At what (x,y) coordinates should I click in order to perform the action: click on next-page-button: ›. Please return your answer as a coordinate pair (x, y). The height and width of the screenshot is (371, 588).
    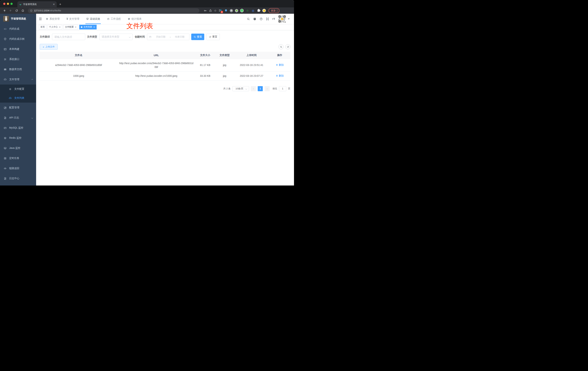
    Looking at the image, I should click on (267, 89).